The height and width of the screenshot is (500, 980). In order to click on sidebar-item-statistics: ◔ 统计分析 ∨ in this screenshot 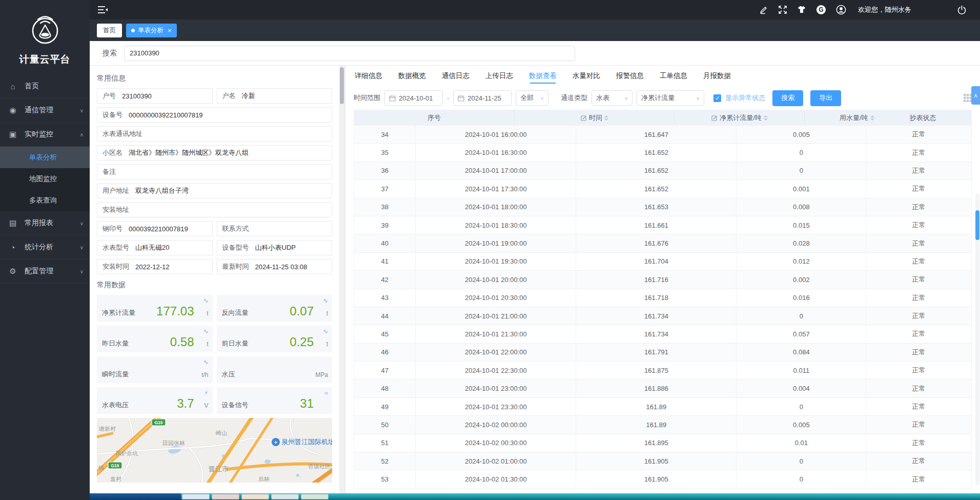, I will do `click(45, 247)`.